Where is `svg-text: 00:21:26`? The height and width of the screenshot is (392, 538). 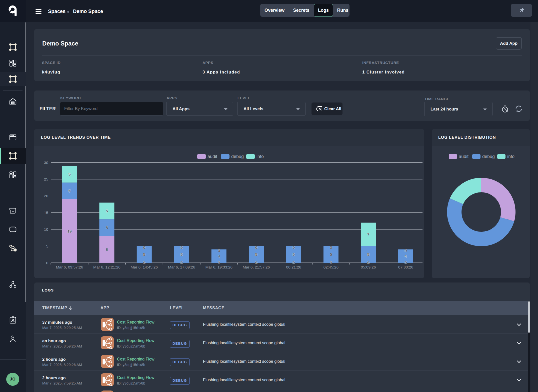 svg-text: 00:21:26 is located at coordinates (294, 267).